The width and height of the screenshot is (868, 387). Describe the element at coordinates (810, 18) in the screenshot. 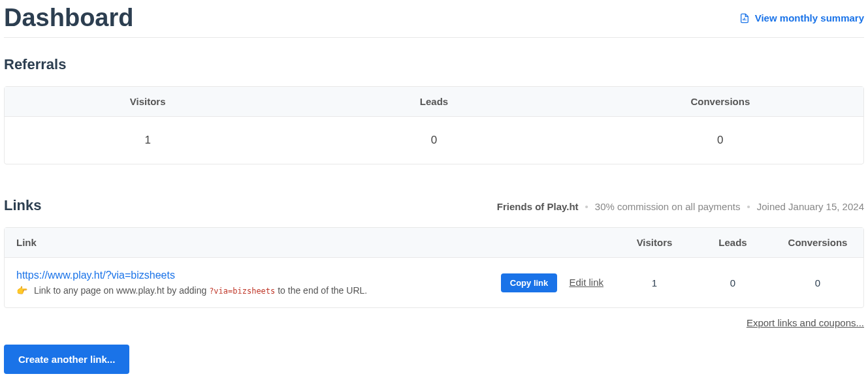

I see `view-monthly-summary-label: View monthly summary` at that location.